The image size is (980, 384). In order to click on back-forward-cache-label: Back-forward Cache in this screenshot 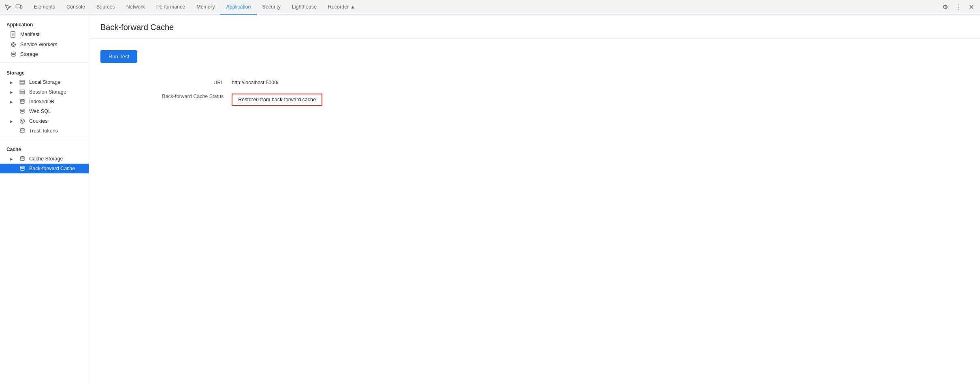, I will do `click(52, 169)`.